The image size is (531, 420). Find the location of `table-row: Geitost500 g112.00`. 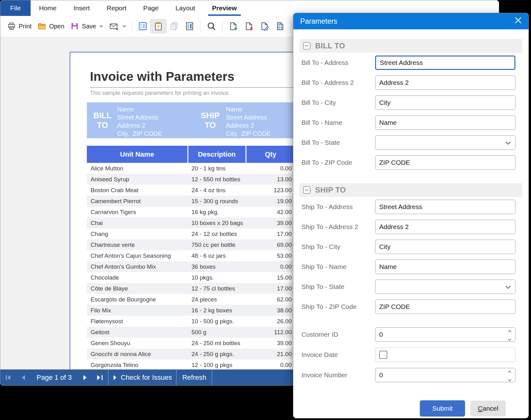

table-row: Geitost500 g112.00 is located at coordinates (191, 332).